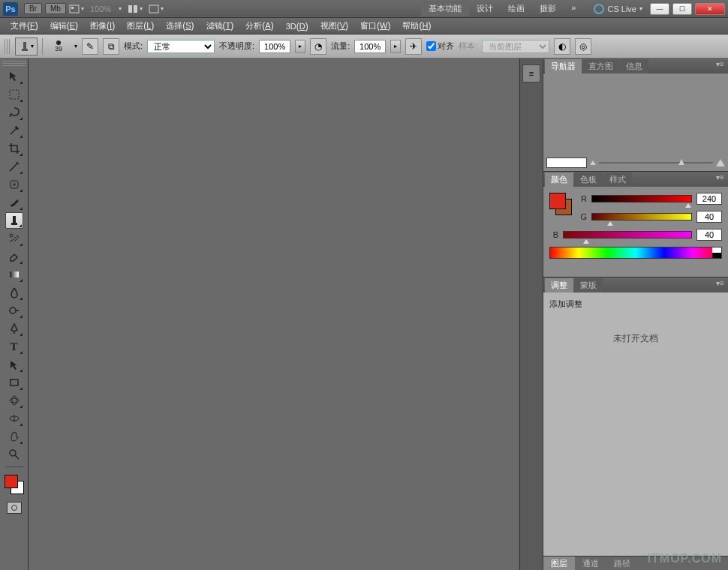 The height and width of the screenshot is (570, 728). I want to click on navigator-zoom-input, so click(567, 163).